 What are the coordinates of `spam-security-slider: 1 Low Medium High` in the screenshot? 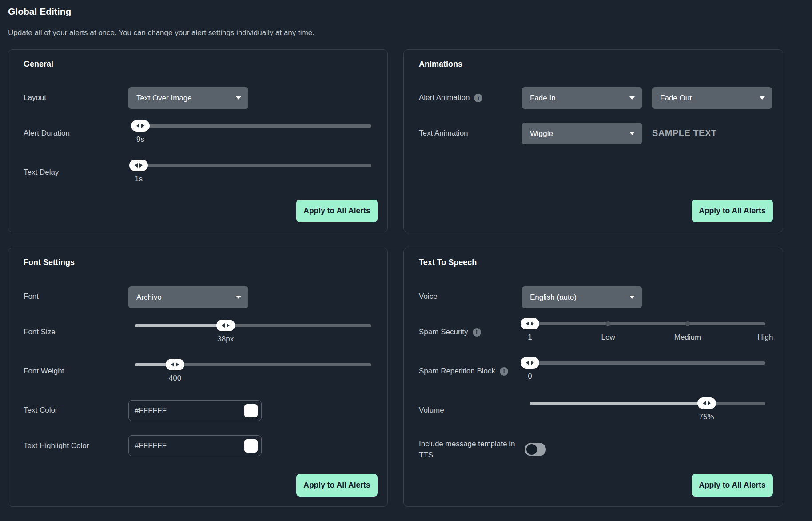 It's located at (644, 324).